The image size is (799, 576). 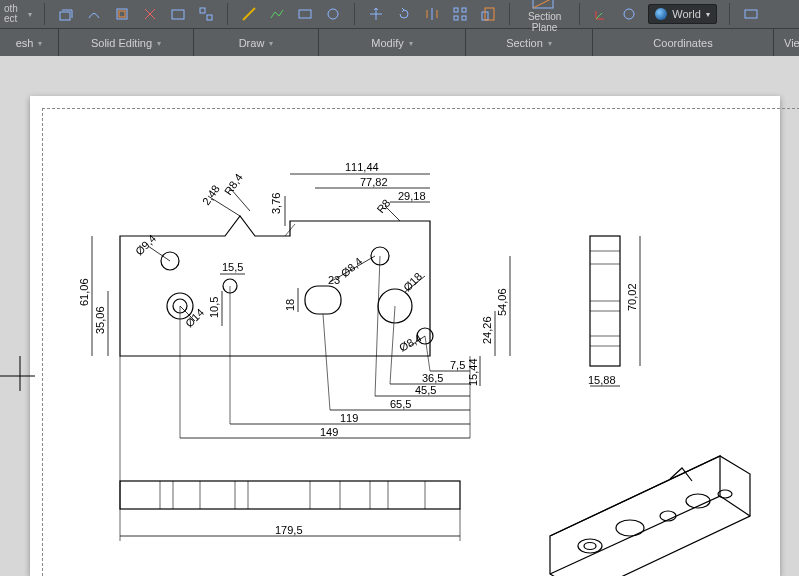 I want to click on svg-text: 77,82, so click(x=374, y=182).